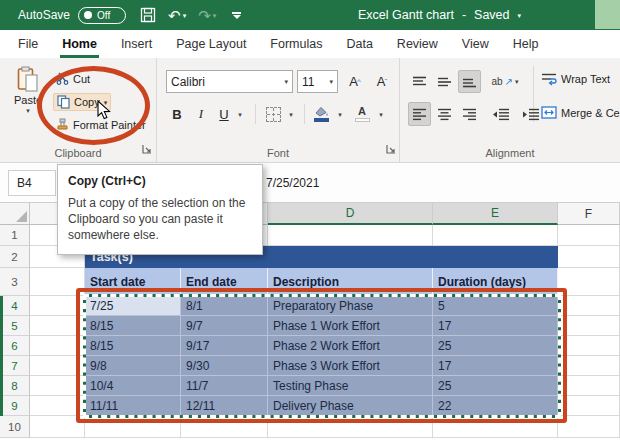  I want to click on row-header-9: 9, so click(15, 406).